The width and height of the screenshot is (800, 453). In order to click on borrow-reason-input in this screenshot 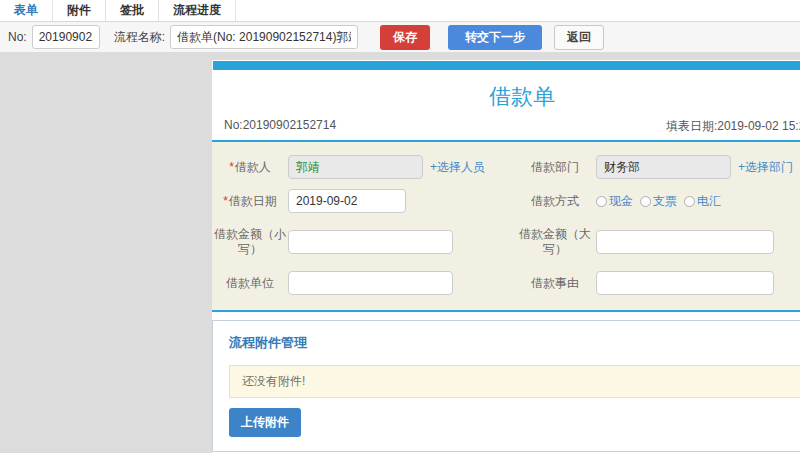, I will do `click(685, 283)`.